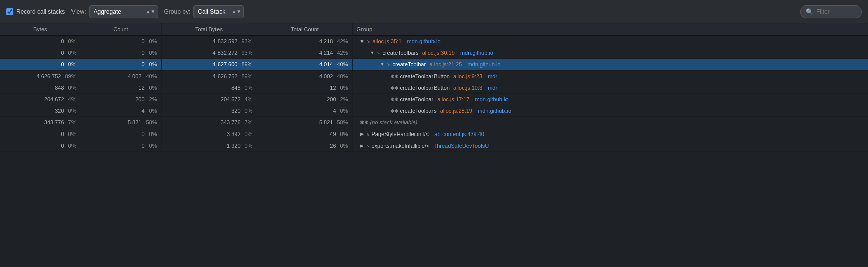 The image size is (868, 267). What do you see at coordinates (439, 53) in the screenshot?
I see `fn-link: alloc.js:30:19` at bounding box center [439, 53].